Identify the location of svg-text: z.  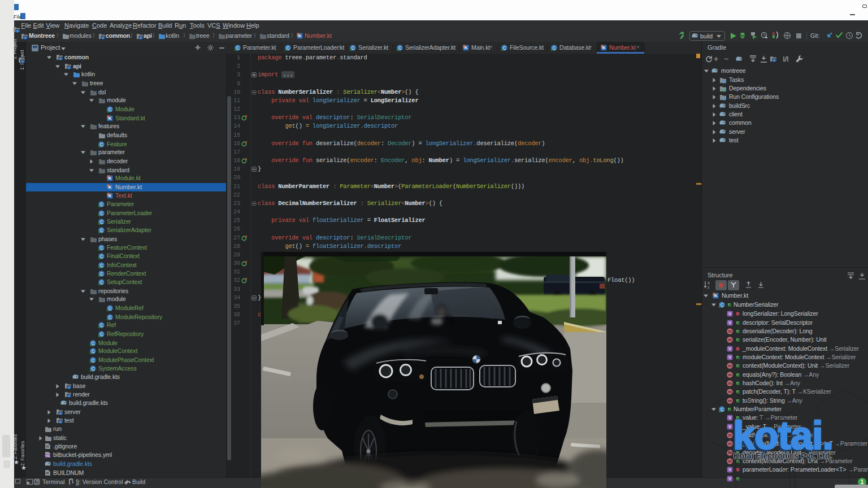
(709, 287).